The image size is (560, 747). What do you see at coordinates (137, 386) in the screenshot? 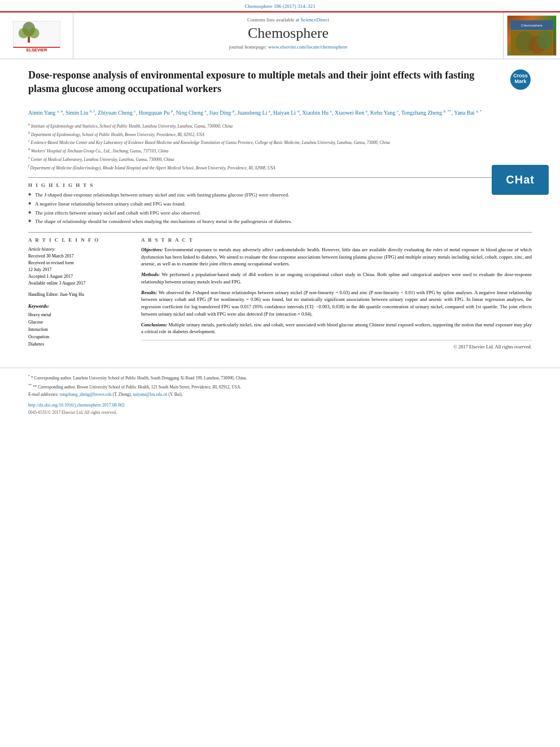
I see `corresponding-double-text: ** Corresponding author. Brown Universit…` at bounding box center [137, 386].